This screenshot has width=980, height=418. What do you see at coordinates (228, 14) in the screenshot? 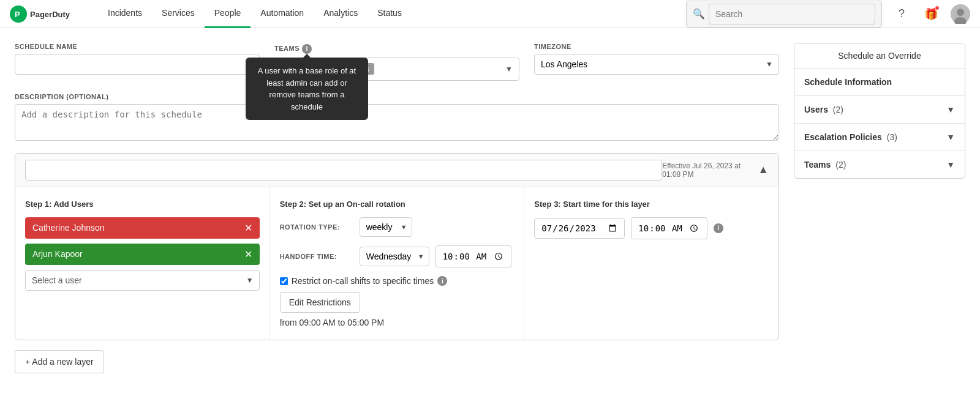
I see `nav-people: People` at bounding box center [228, 14].